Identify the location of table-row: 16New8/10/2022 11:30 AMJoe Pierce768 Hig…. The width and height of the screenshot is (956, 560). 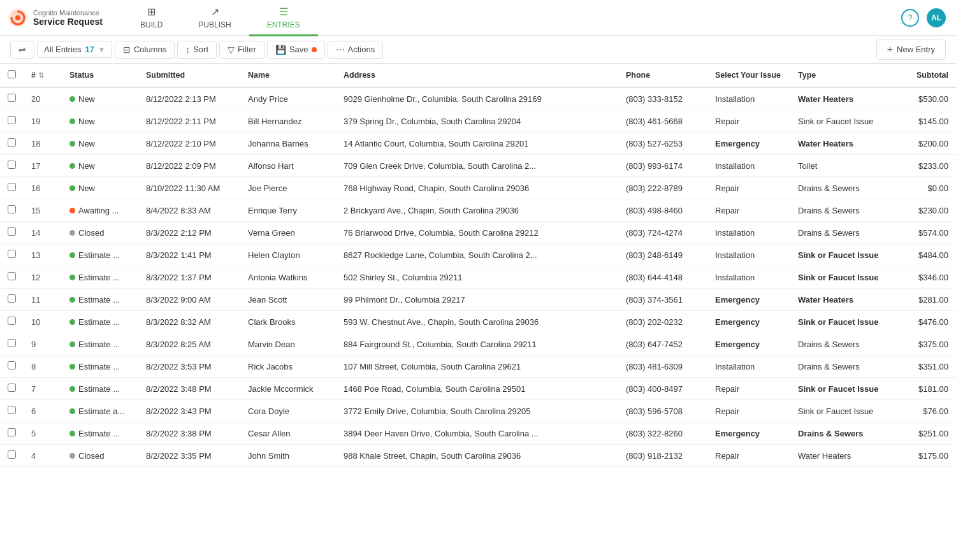
(478, 189).